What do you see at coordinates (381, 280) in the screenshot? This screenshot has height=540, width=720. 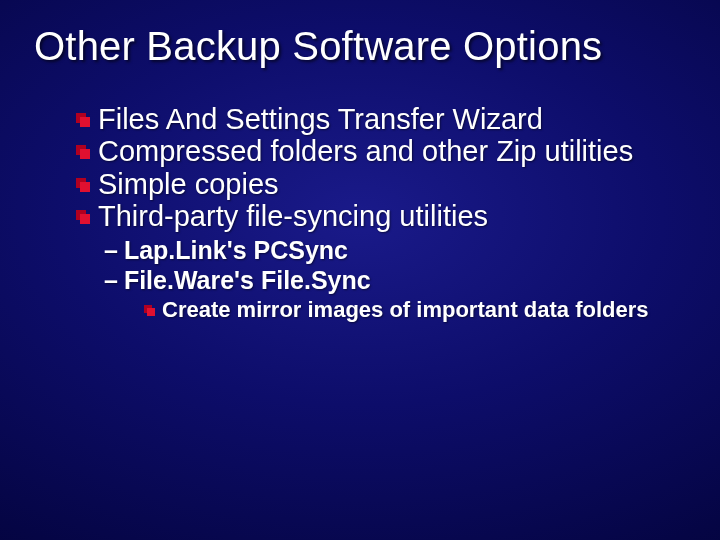 I see `sub-list-item: – File.Ware's File.Sync` at bounding box center [381, 280].